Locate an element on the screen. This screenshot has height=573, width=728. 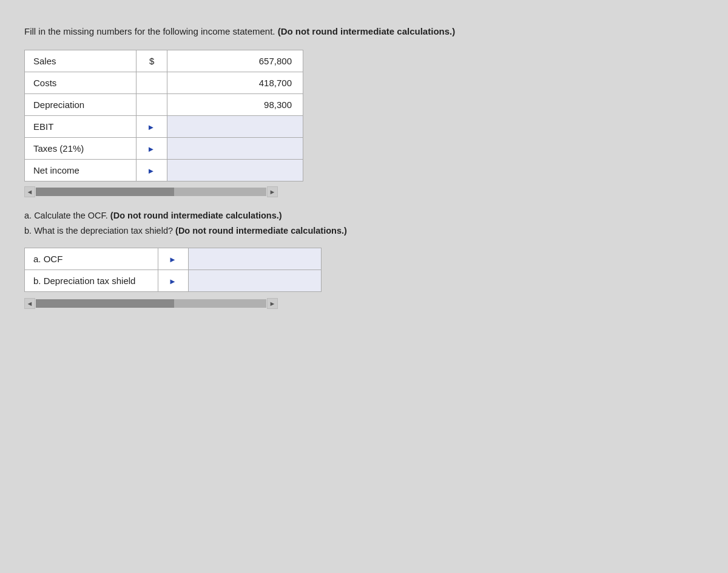
scrollbar-top: ◄ ► is located at coordinates (364, 192).